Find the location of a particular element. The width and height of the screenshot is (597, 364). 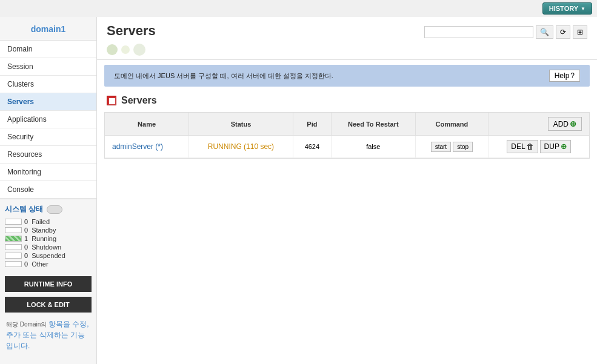

status-count-failed: 0 is located at coordinates (26, 222).